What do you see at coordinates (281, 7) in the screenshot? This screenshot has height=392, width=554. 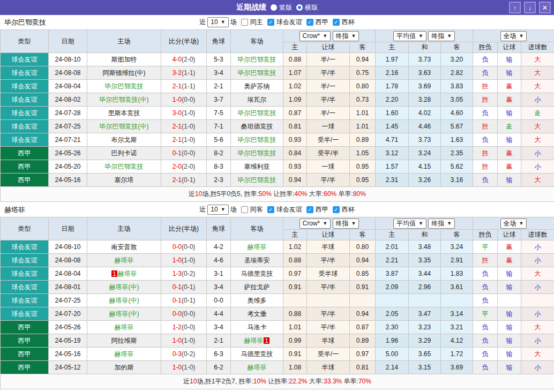 I see `radio-vertical-layout: 竖版` at bounding box center [281, 7].